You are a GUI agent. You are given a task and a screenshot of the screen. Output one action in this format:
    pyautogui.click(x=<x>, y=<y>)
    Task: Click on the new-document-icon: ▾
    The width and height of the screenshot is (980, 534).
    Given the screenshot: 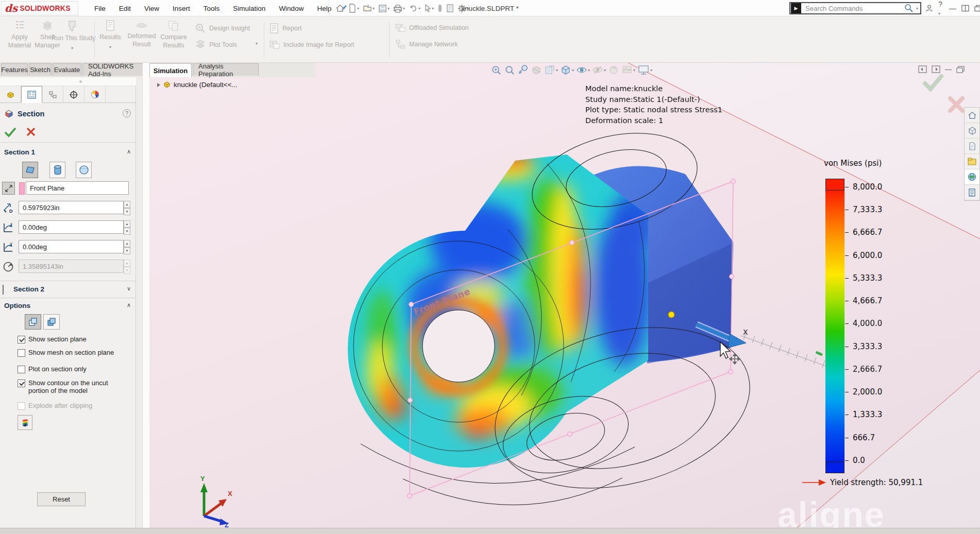 What is the action you would take?
    pyautogui.click(x=353, y=8)
    